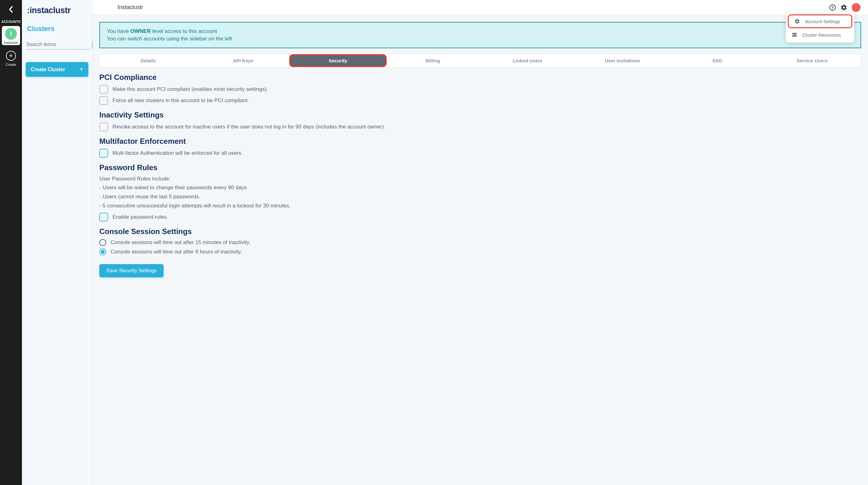 The height and width of the screenshot is (485, 868). Describe the element at coordinates (717, 61) in the screenshot. I see `tab-sso: SSO` at that location.